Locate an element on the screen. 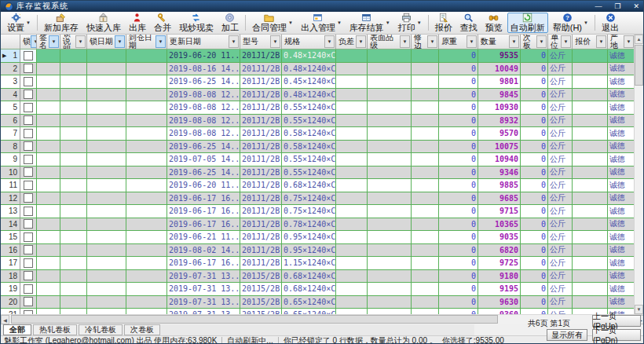  tab-冷轧卷板: 冷轧卷板 is located at coordinates (101, 330).